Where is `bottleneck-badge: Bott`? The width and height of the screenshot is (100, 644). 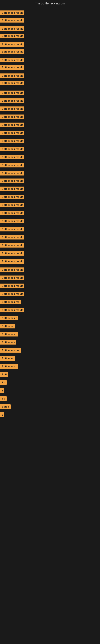 bottleneck-badge: Bott is located at coordinates (4, 374).